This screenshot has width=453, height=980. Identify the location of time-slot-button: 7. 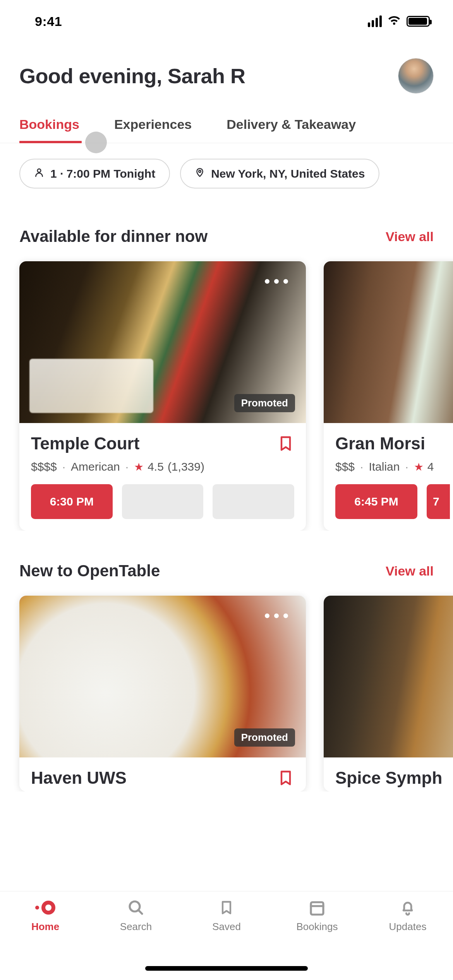
(438, 502).